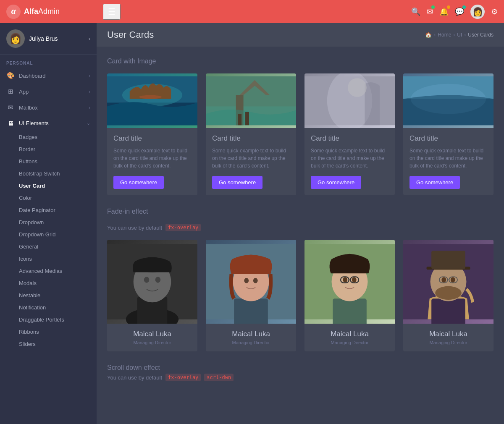 Image resolution: width=504 pixels, height=424 pixels. I want to click on breadcrumb-parent: UI, so click(459, 35).